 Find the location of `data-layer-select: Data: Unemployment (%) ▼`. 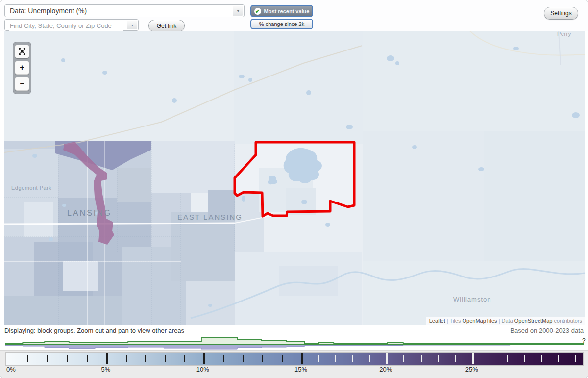

data-layer-select: Data: Unemployment (%) ▼ is located at coordinates (124, 11).